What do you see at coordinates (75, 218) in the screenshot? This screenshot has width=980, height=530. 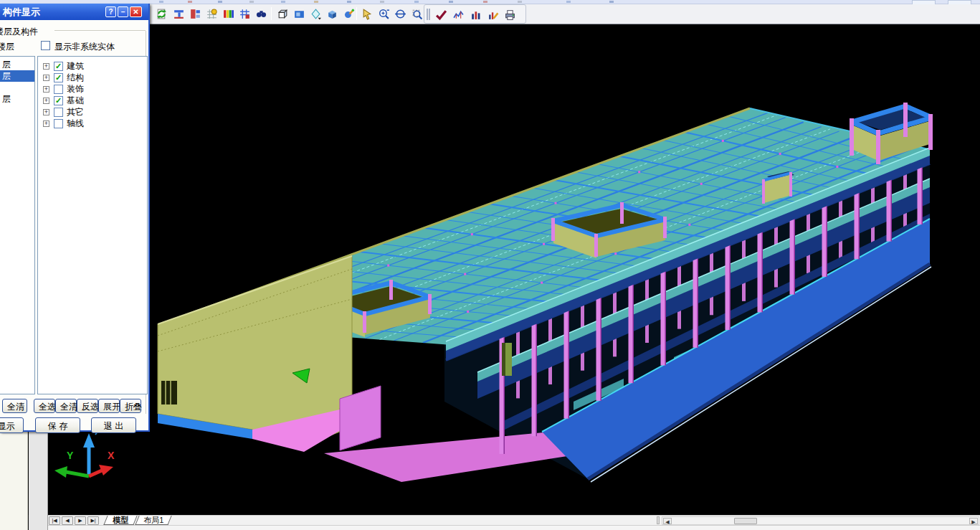 I see `component-display-dialog: 构件显示 ? – ✕ 楼层及构件 楼层 显示非系统实体 层 层 层 +✓建筑 +…` at bounding box center [75, 218].